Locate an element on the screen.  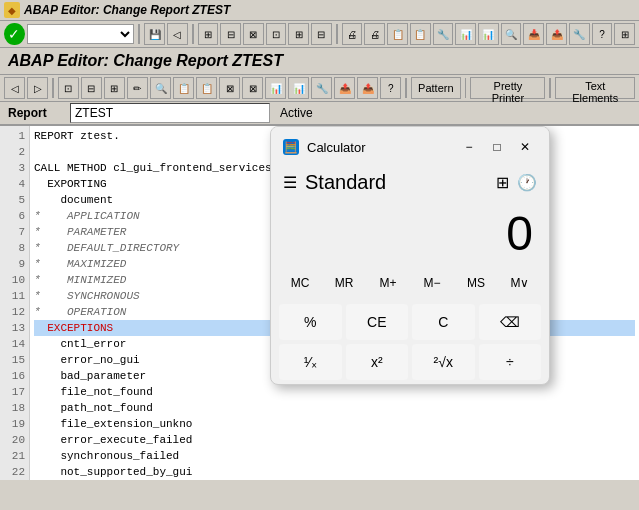
calc-mode-icon: ⊞ is located at coordinates (502, 182).